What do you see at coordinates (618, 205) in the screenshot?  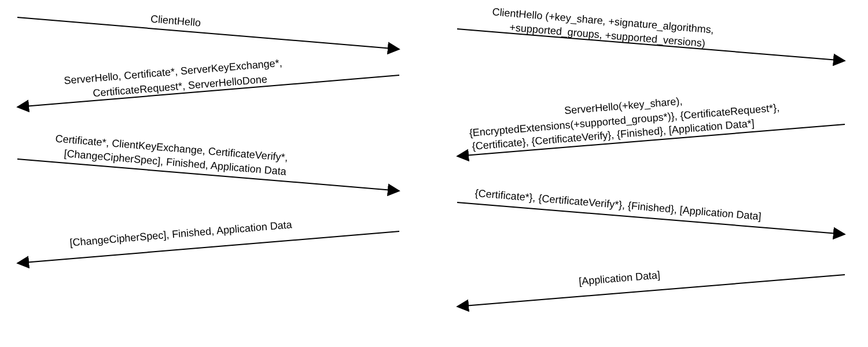 I see `right-msg3-label: {Certificate*}, {CertificateVerify*}, {F…` at bounding box center [618, 205].